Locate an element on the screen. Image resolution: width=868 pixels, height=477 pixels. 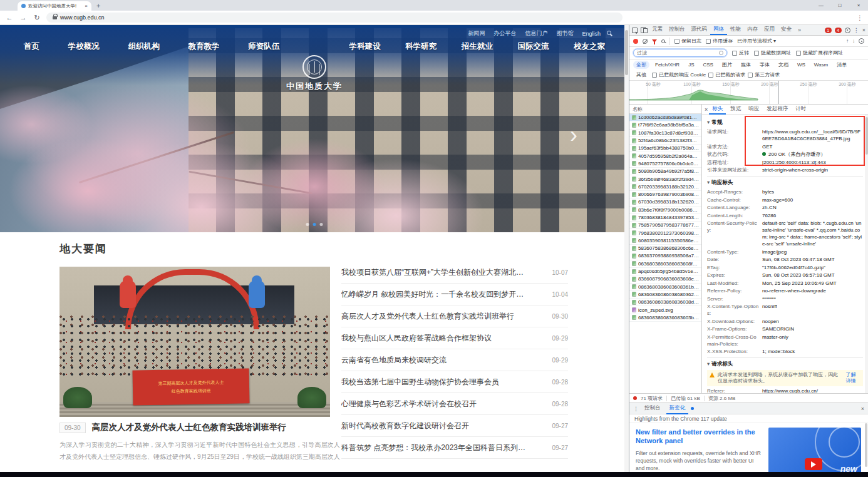
detail-close-icon: × is located at coordinates (706, 110).